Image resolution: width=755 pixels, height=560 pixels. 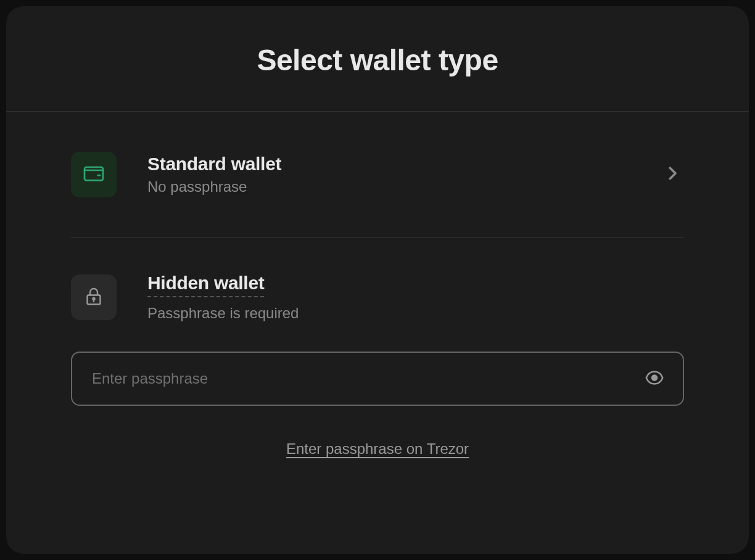 What do you see at coordinates (416, 313) in the screenshot?
I see `hidden-wallet-subtitle: Passphrase is required` at bounding box center [416, 313].